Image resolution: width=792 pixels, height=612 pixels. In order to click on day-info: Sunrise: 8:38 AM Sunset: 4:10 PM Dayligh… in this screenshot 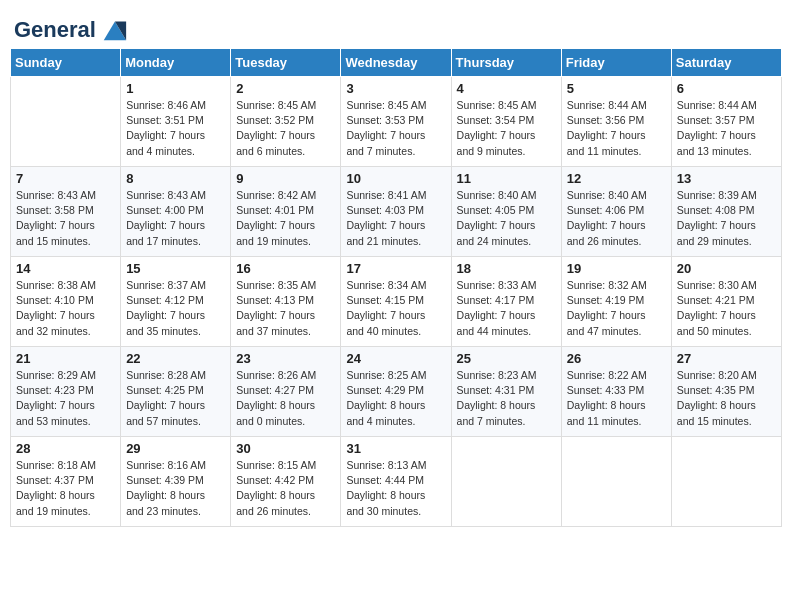, I will do `click(66, 308)`.